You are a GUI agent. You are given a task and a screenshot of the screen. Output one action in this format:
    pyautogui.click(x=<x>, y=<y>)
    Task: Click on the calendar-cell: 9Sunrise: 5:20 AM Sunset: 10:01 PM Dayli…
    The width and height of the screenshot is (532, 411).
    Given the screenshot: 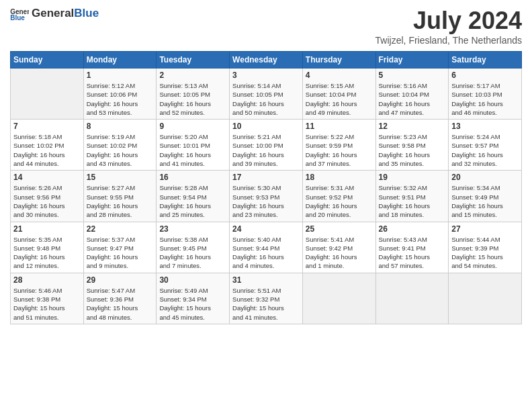 What is the action you would take?
    pyautogui.click(x=193, y=145)
    